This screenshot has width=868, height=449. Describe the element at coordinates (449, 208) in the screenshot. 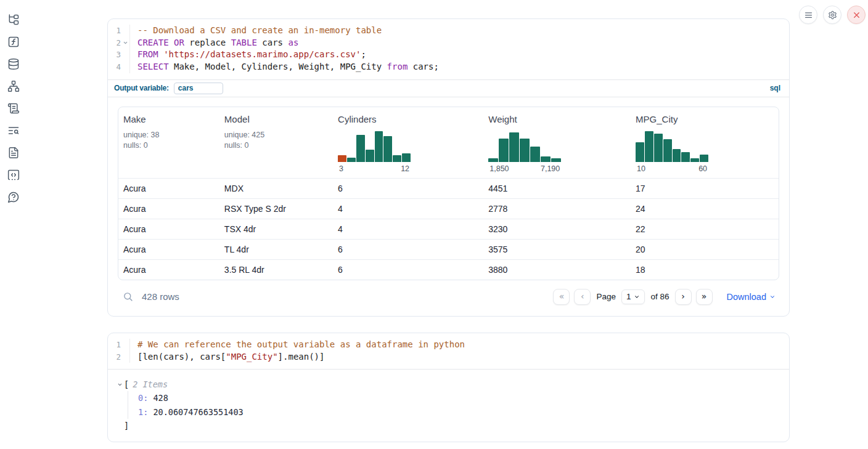

I see `table-row: AcuraRSX Type S 2dr4277824` at that location.